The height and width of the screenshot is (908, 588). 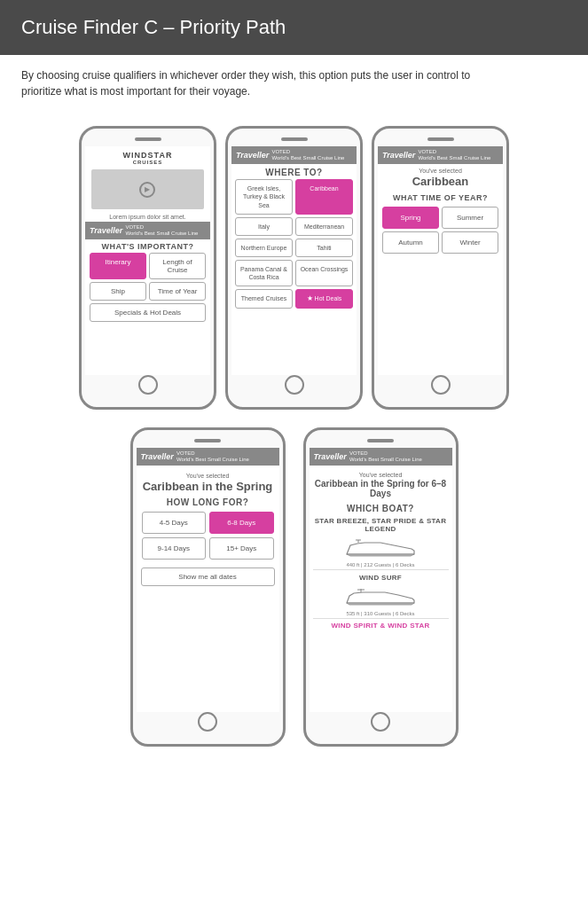 What do you see at coordinates (386, 454) in the screenshot?
I see `voted-text-5: VOTED` at bounding box center [386, 454].